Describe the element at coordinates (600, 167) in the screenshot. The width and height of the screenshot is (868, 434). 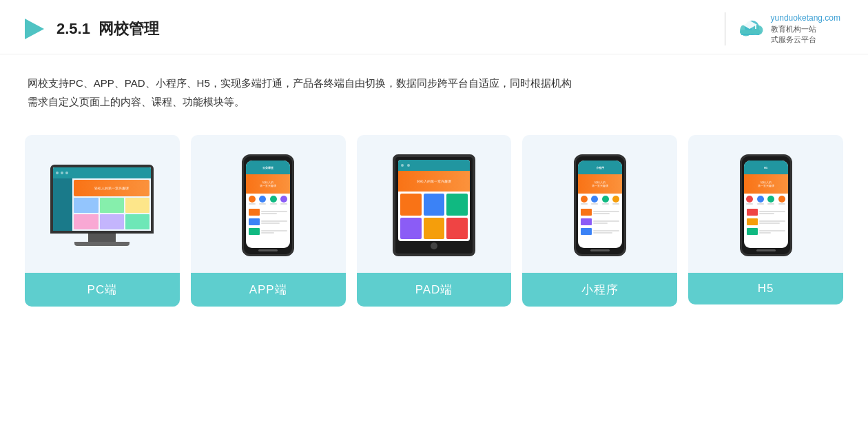
I see `miniprogram-screen-top: 小程序` at that location.